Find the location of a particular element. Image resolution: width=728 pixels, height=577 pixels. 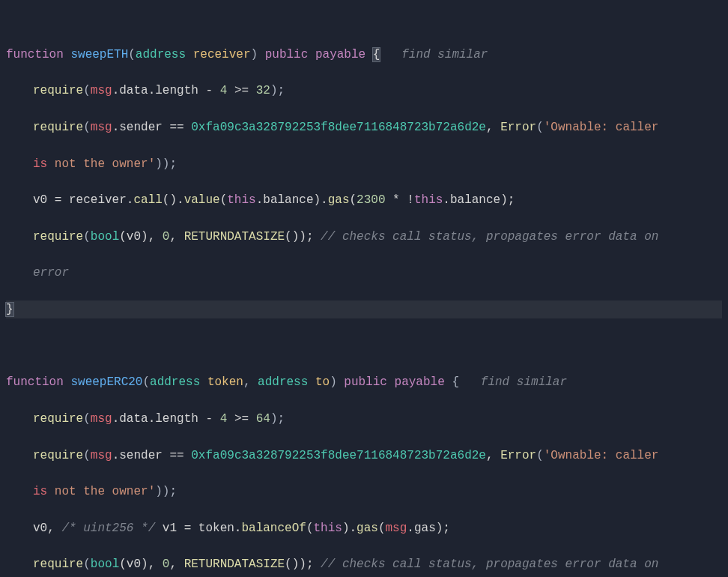

code-line: v0 = receiver.call().value(this.balance)… is located at coordinates (364, 200).